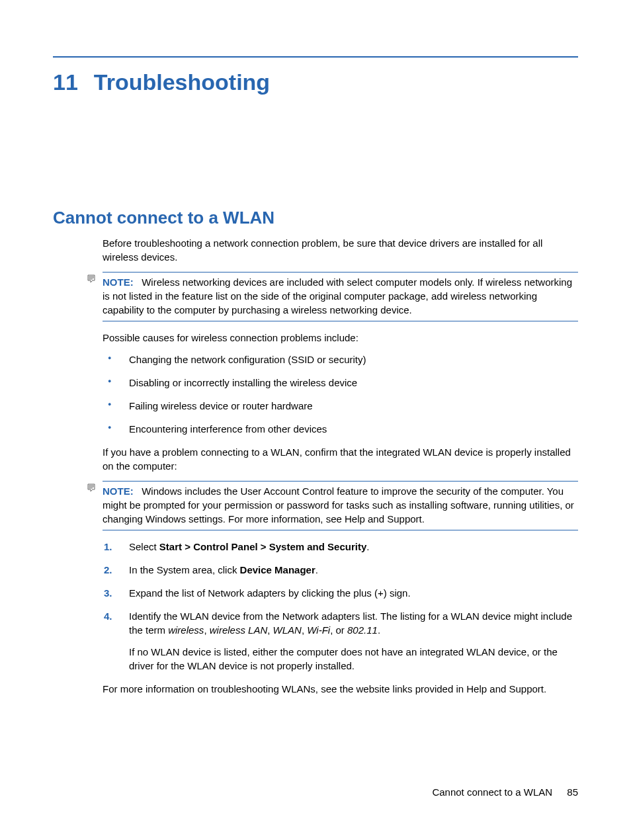 The width and height of the screenshot is (631, 840). Describe the element at coordinates (573, 792) in the screenshot. I see `footer-page-number: 85` at that location.